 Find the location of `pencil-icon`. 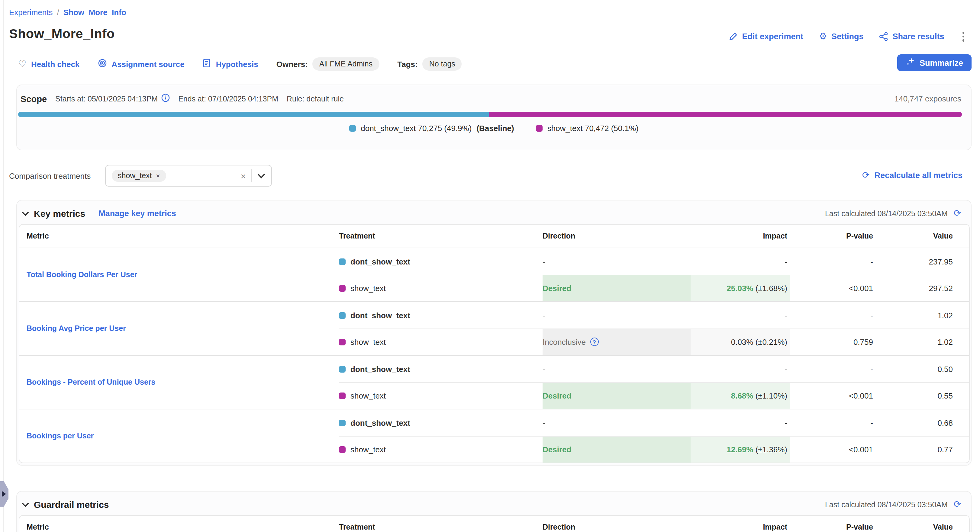

pencil-icon is located at coordinates (733, 37).